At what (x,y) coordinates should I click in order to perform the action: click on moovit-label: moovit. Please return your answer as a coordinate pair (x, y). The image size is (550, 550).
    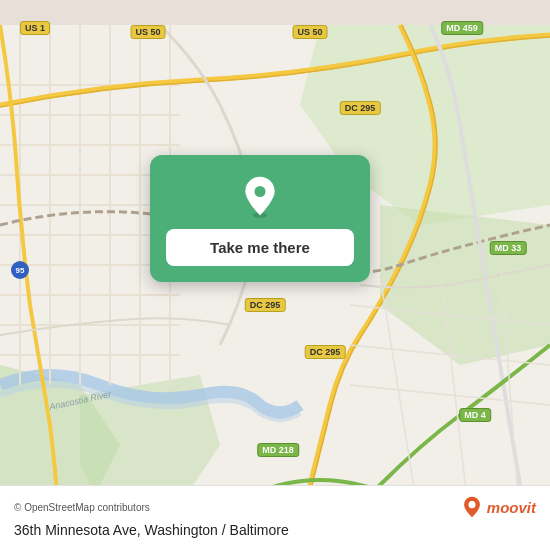
    Looking at the image, I should click on (512, 508).